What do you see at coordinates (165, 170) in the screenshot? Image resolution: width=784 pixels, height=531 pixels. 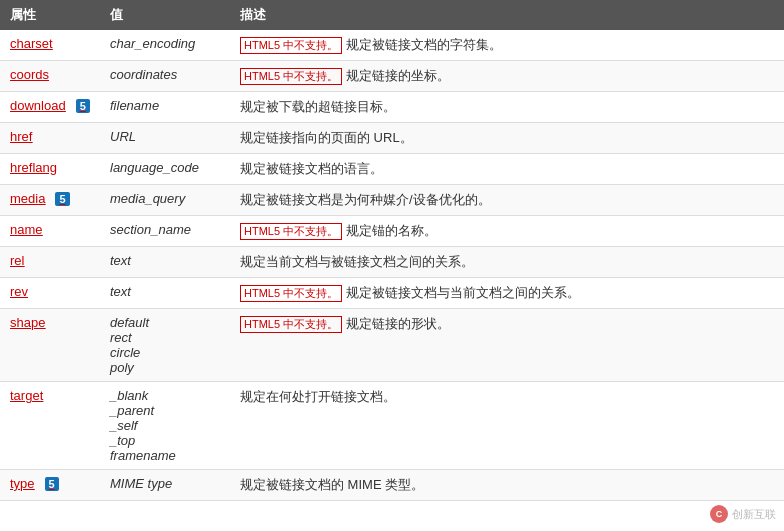 I see `value-cell: language_code` at bounding box center [165, 170].